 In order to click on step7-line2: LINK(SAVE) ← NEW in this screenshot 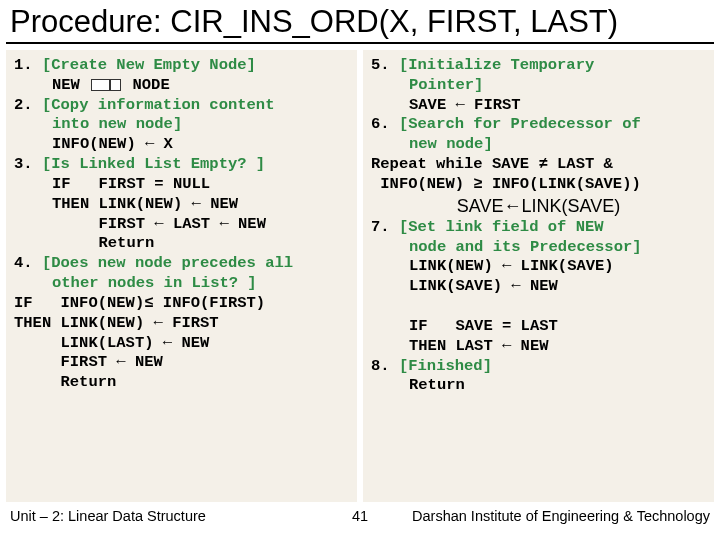, I will do `click(538, 287)`.